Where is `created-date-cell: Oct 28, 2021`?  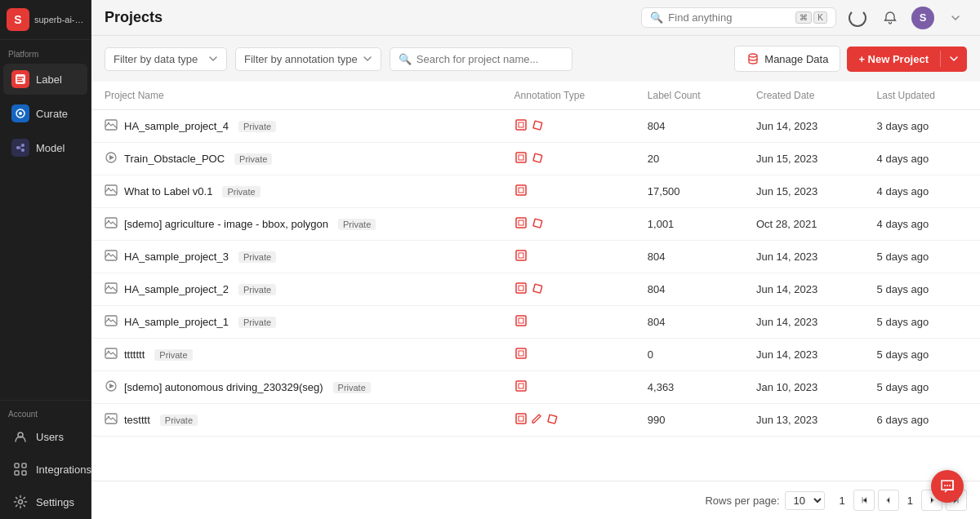
created-date-cell: Oct 28, 2021 is located at coordinates (804, 224).